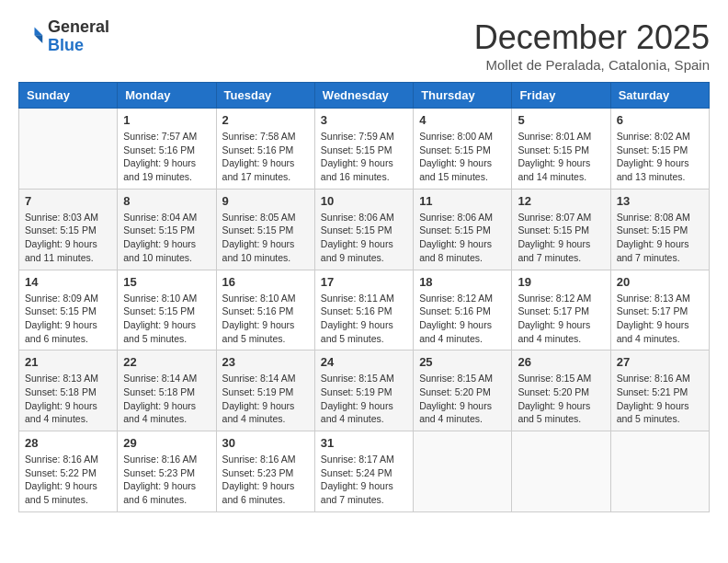 This screenshot has width=728, height=563. I want to click on location: Mollet de Peralada, Catalonia, Spain, so click(592, 64).